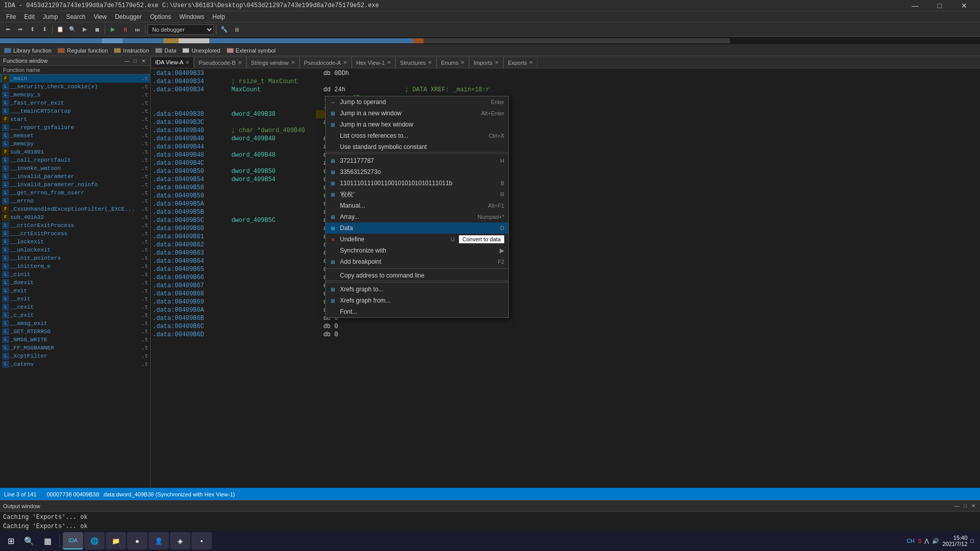 The width and height of the screenshot is (980, 551). What do you see at coordinates (75, 193) in the screenshot?
I see `function-row: L __get_errno_from_oserr .t` at bounding box center [75, 193].